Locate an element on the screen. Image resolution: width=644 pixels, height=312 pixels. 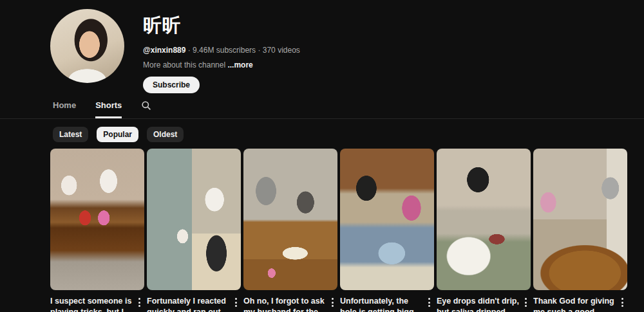
chip-popular: Popular is located at coordinates (117, 134).